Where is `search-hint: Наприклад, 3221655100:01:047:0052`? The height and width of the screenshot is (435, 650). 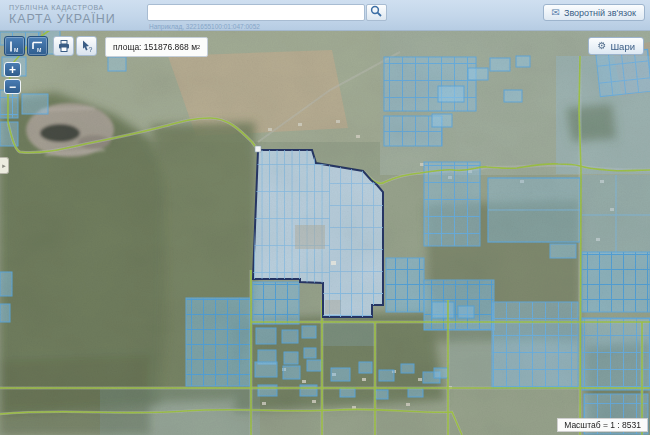
search-hint: Наприклад, 3221655100:01:047:0052 is located at coordinates (204, 26).